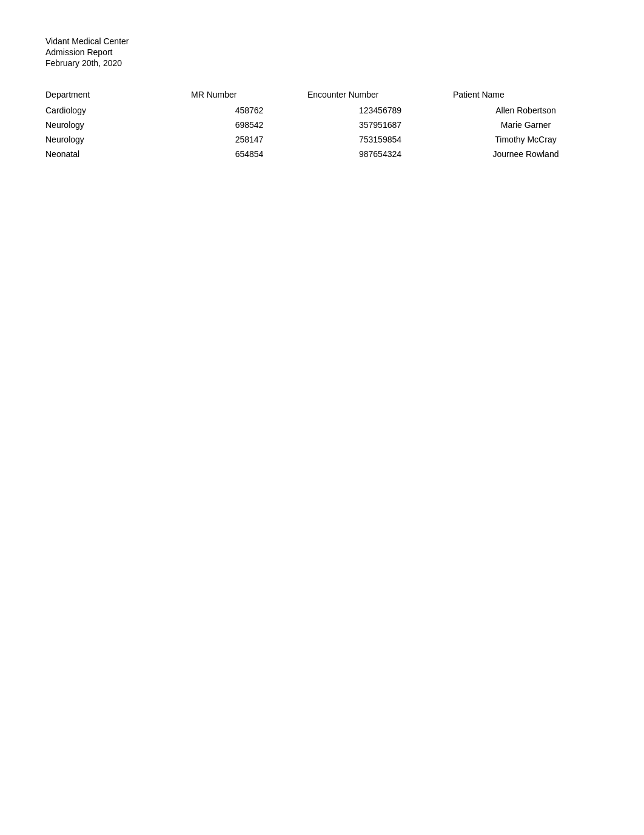 The width and height of the screenshot is (644, 835). What do you see at coordinates (249, 125) in the screenshot?
I see `cell-mr-number: 698542` at bounding box center [249, 125].